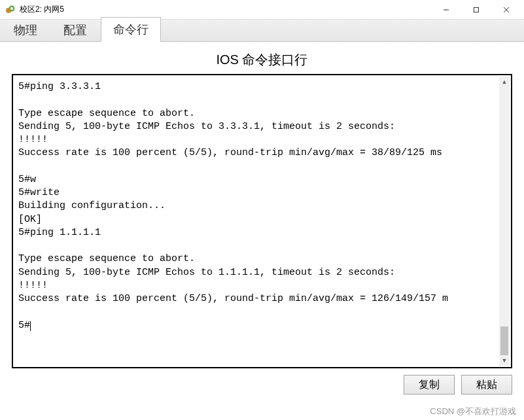 This screenshot has width=524, height=420. Describe the element at coordinates (26, 30) in the screenshot. I see `tab-physical: 物理` at that location.